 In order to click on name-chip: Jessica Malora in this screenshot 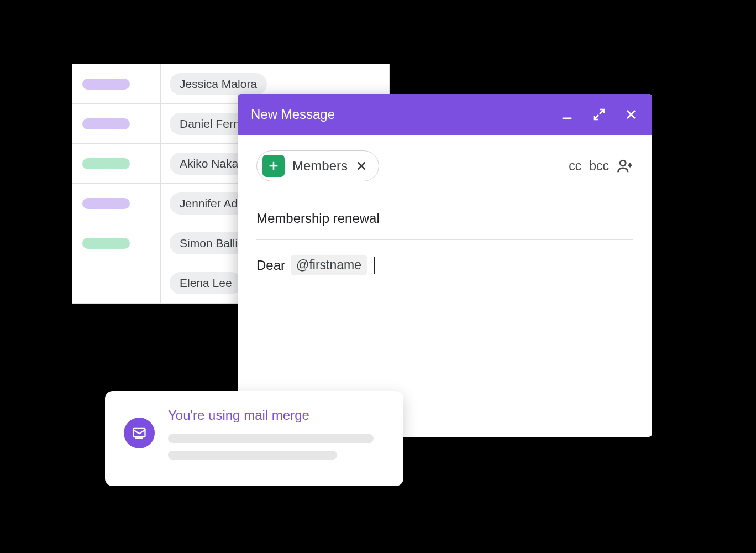, I will do `click(218, 84)`.